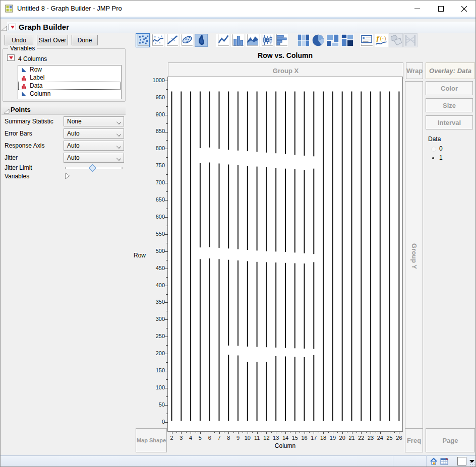  I want to click on resize-grip, so click(472, 464).